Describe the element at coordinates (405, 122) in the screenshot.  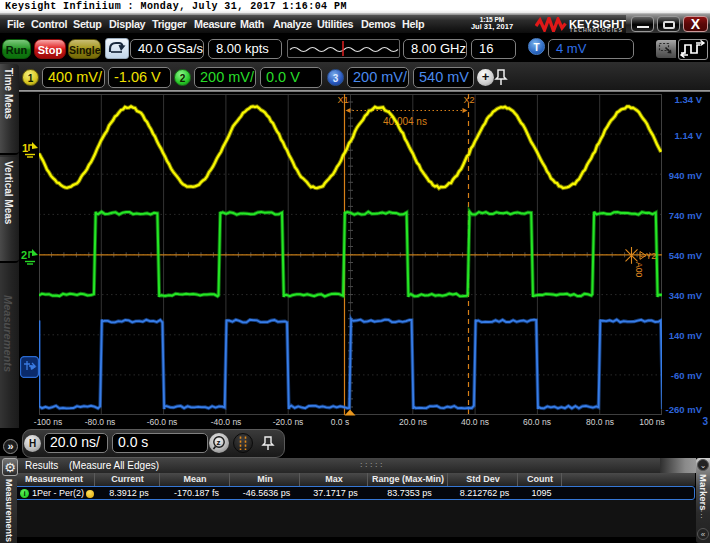
I see `svg-text: 40.004 ns` at that location.